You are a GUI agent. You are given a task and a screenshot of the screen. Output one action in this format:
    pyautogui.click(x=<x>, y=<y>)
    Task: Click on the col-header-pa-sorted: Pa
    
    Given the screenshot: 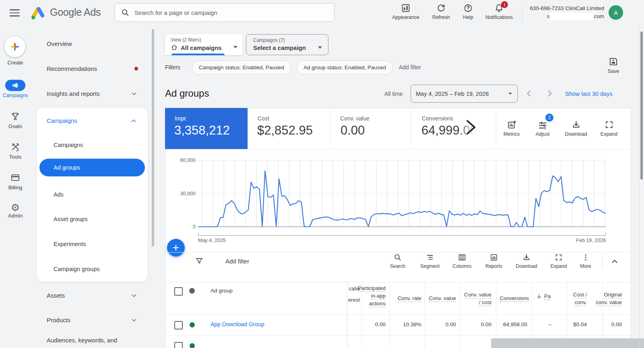 What is the action you would take?
    pyautogui.click(x=543, y=296)
    